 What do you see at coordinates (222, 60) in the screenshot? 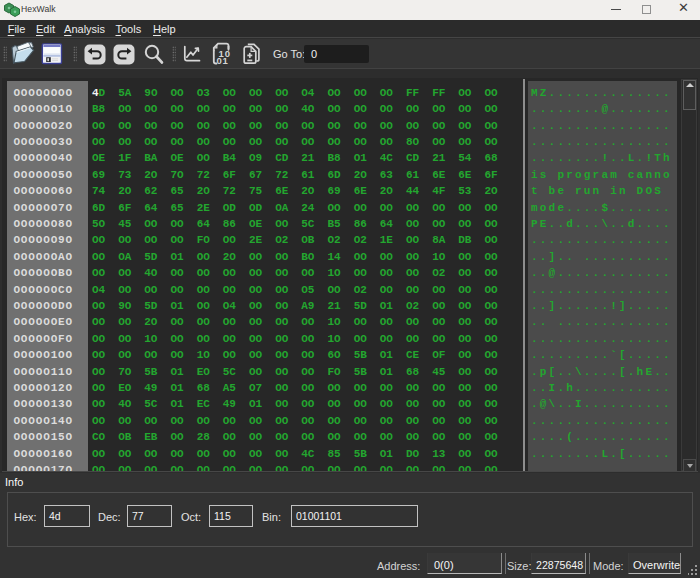
I see `svg-text: 01` at bounding box center [222, 60].